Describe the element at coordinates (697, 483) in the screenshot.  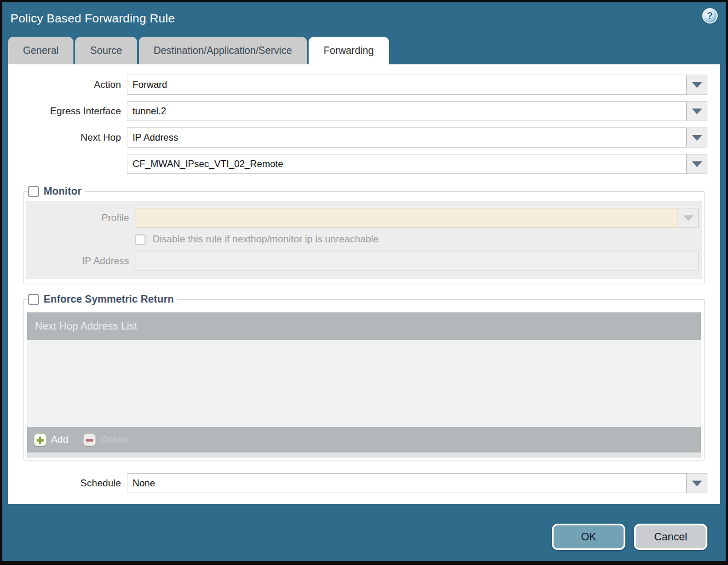
I see `schedule-dropdown-button` at that location.